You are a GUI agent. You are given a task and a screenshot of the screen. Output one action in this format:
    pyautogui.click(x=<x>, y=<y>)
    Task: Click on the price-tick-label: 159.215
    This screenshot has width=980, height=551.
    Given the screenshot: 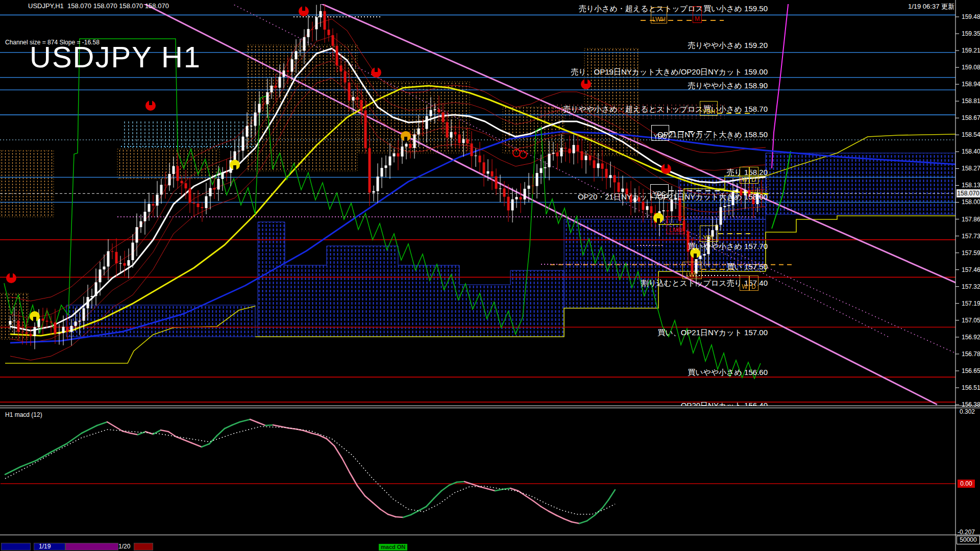 What is the action you would take?
    pyautogui.click(x=971, y=51)
    